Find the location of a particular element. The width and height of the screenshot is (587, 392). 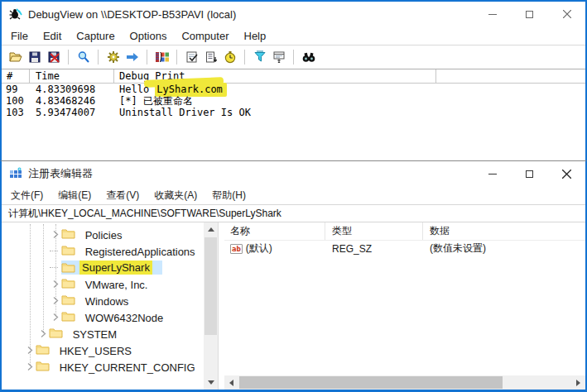

right-arrow-icon is located at coordinates (578, 383).